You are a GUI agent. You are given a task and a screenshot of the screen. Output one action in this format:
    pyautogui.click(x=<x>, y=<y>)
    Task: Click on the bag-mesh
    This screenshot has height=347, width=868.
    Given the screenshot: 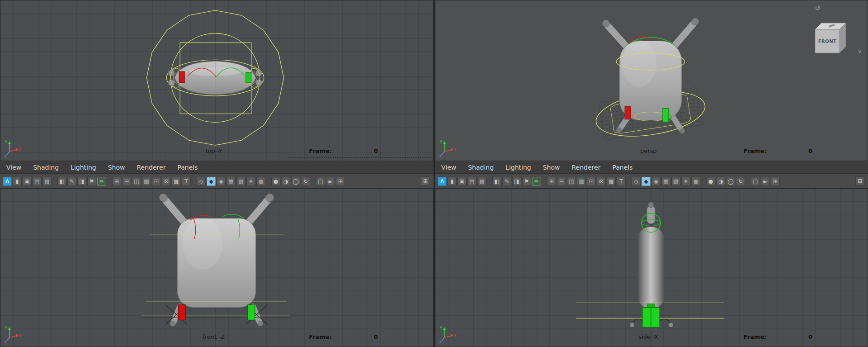 What is the action you would take?
    pyautogui.click(x=651, y=268)
    